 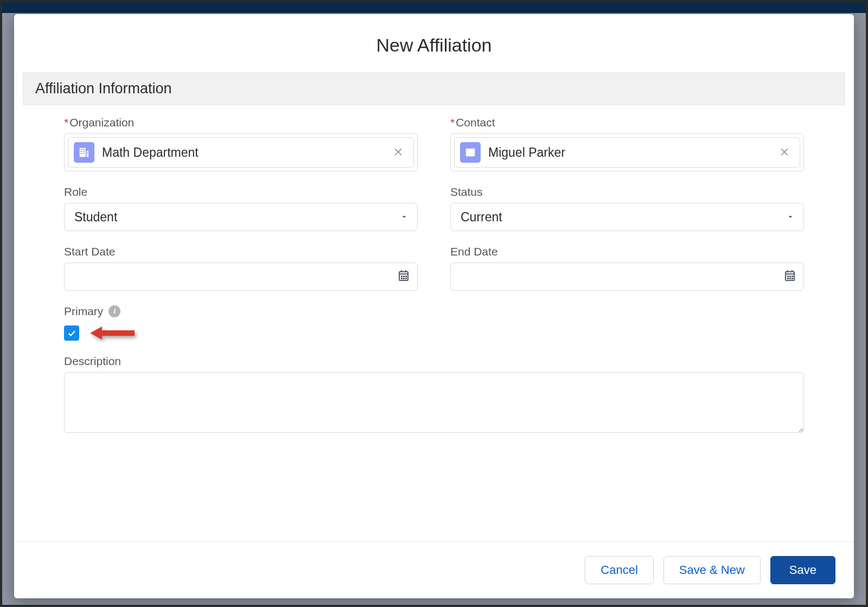 I want to click on organization-value: Math Department, so click(x=242, y=153).